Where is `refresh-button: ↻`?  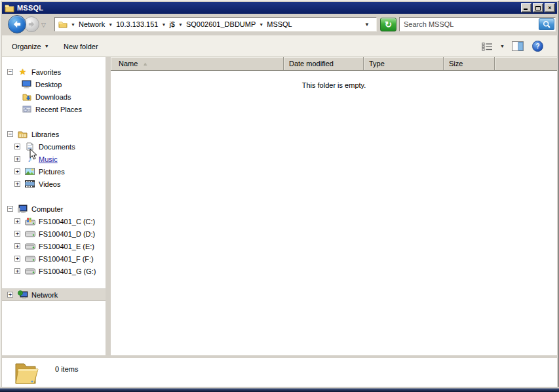 refresh-button: ↻ is located at coordinates (388, 25).